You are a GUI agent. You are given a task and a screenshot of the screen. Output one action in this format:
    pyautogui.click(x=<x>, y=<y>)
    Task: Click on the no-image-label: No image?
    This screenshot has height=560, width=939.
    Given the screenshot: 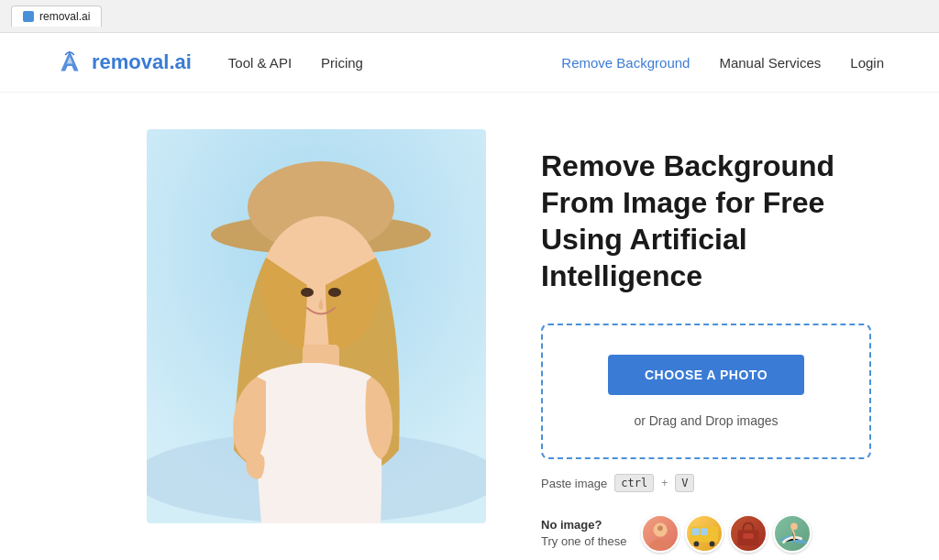 What is the action you would take?
    pyautogui.click(x=583, y=525)
    